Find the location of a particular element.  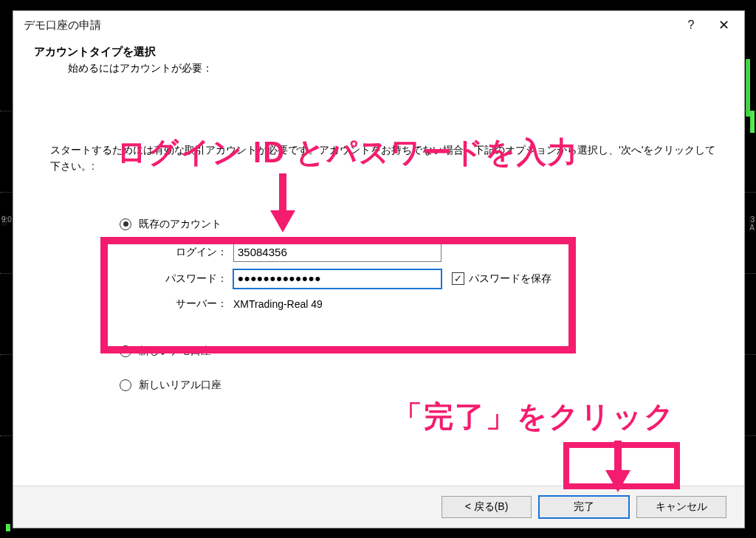

other-options: 新しいデモ口座 新しいリアル口座 is located at coordinates (422, 368).